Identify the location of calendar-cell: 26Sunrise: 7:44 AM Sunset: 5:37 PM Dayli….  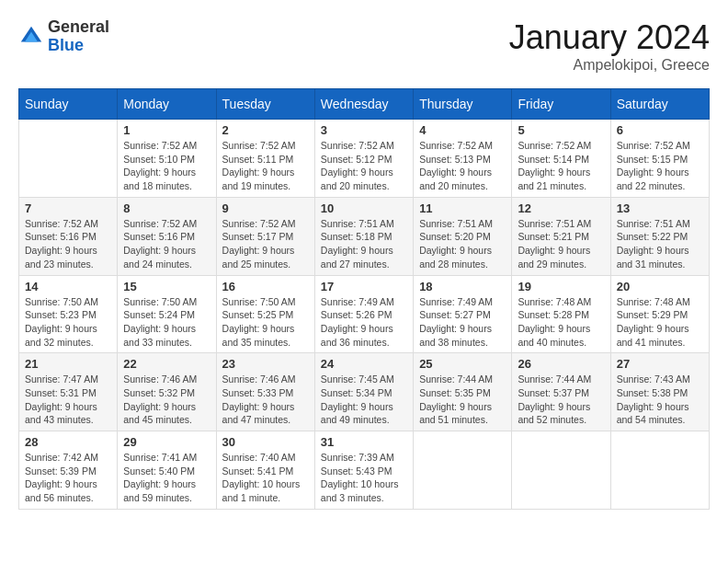
(561, 392).